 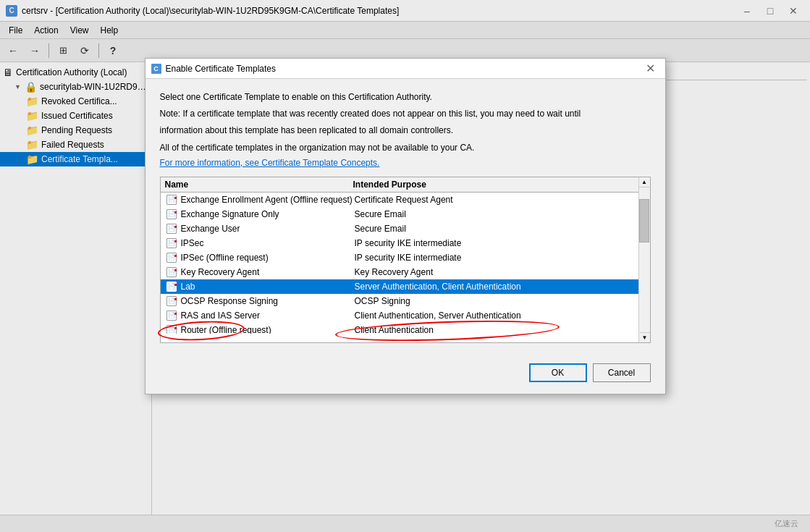 What do you see at coordinates (268, 243) in the screenshot?
I see `template-name: IPSec` at bounding box center [268, 243].